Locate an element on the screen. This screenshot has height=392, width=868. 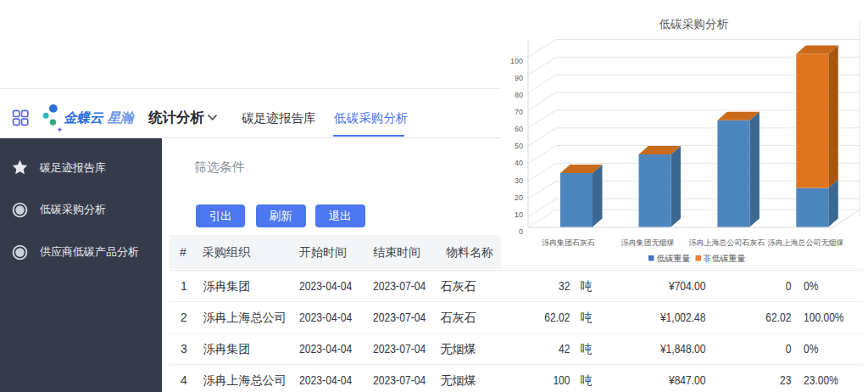
svg-text: 泺冉集团石灰石 is located at coordinates (568, 243).